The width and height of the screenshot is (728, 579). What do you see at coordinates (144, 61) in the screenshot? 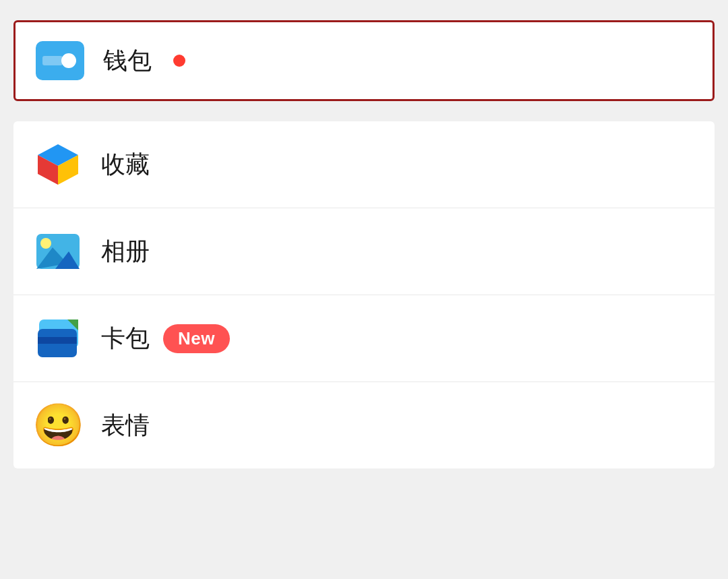
I see `wallet-content: 钱包` at bounding box center [144, 61].